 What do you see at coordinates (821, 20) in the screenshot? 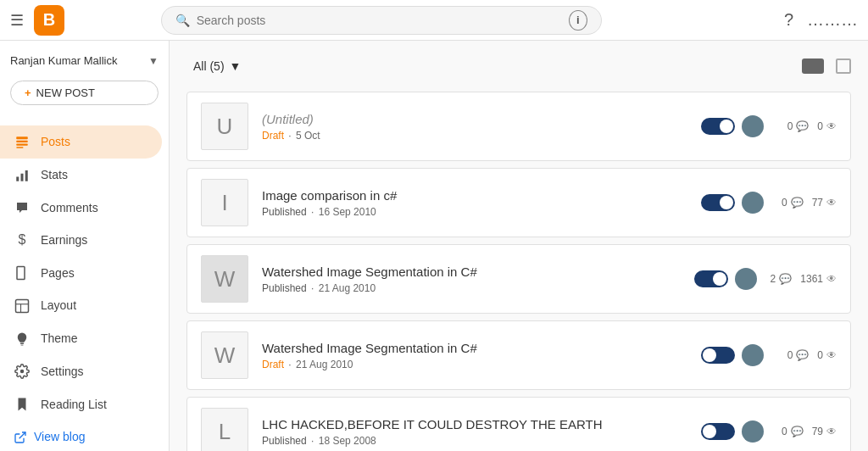
I see `top-bar-right: ? ………` at bounding box center [821, 20].